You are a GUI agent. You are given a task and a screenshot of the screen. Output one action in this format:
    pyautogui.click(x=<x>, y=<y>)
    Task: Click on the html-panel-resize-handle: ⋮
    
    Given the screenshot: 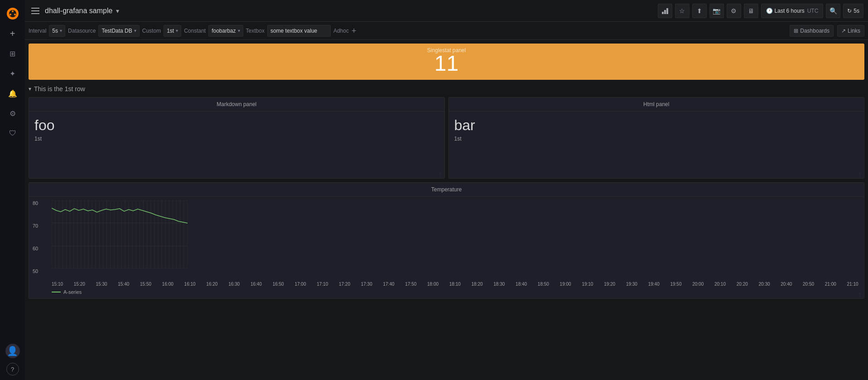 What is the action you would take?
    pyautogui.click(x=860, y=175)
    